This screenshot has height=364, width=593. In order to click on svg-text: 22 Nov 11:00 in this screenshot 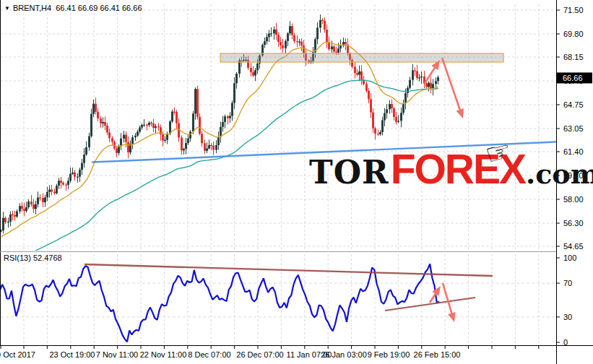, I will do `click(163, 355)`.